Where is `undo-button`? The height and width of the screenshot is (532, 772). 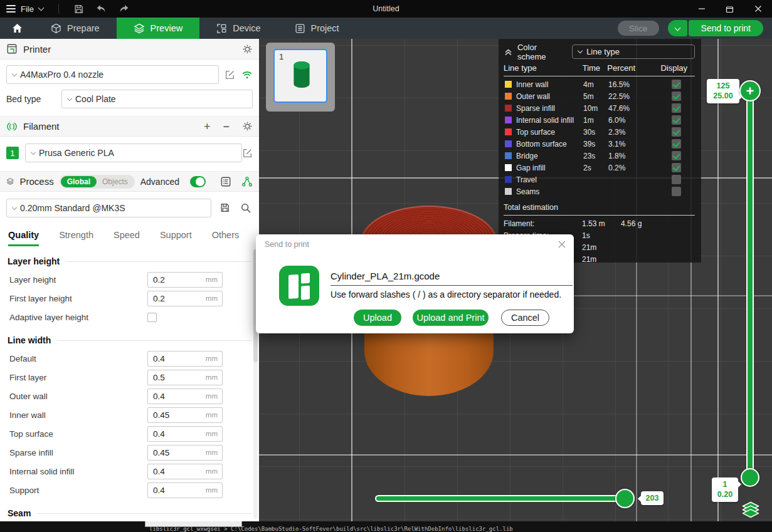 undo-button is located at coordinates (102, 9).